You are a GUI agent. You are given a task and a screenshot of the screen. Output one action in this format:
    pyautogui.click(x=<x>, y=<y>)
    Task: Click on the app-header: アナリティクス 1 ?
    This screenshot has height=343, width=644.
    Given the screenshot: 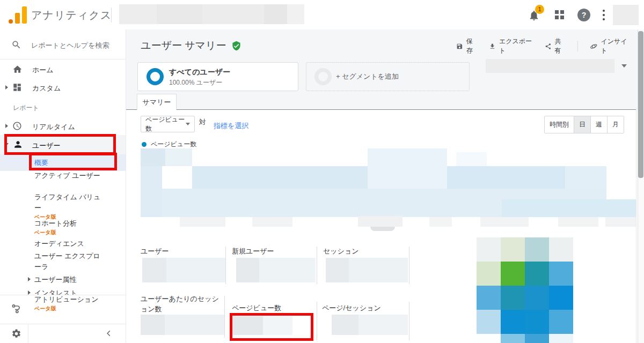 What is the action you would take?
    pyautogui.click(x=322, y=15)
    